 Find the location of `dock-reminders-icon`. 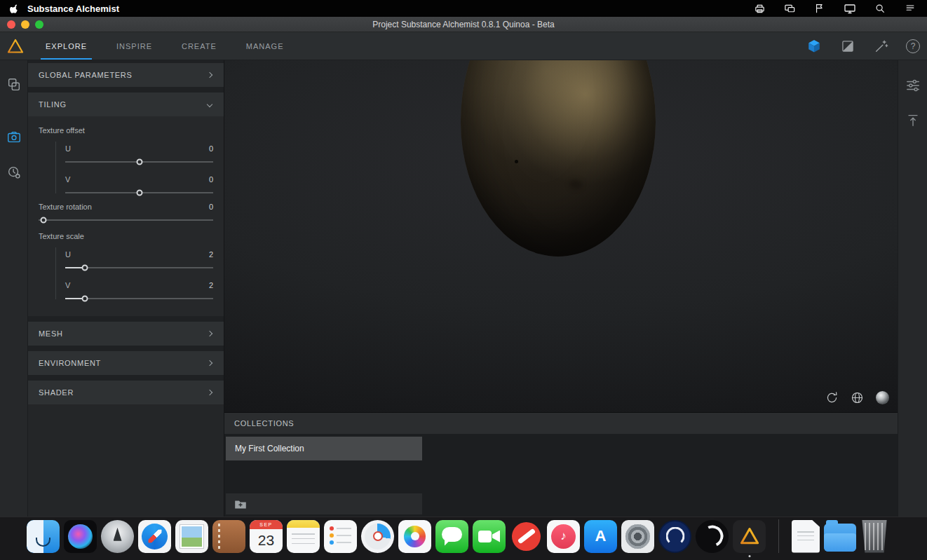

dock-reminders-icon is located at coordinates (341, 537).